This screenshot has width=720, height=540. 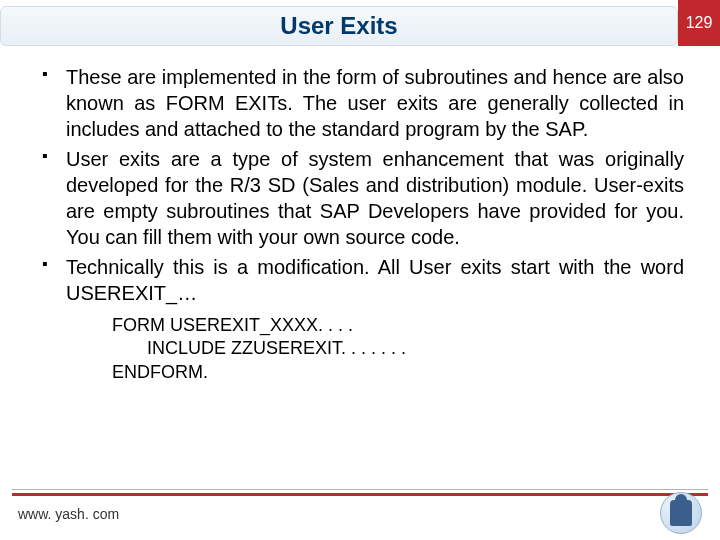 I want to click on footer-site-url: www. yash. com, so click(x=68, y=514).